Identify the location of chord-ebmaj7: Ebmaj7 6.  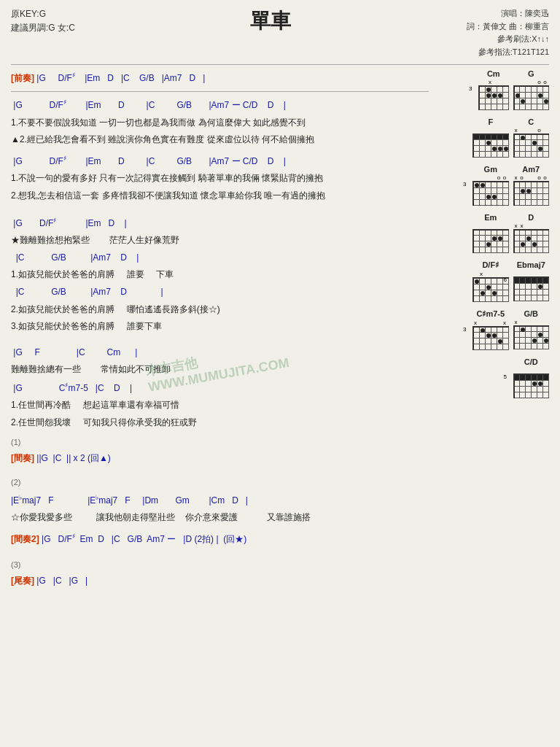
(532, 282).